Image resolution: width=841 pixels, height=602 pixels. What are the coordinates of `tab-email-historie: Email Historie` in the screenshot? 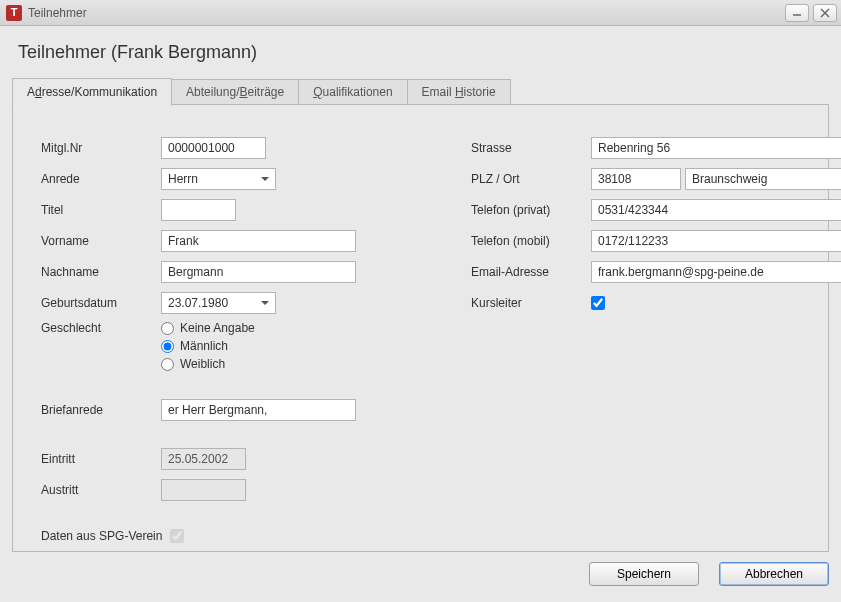 It's located at (459, 92).